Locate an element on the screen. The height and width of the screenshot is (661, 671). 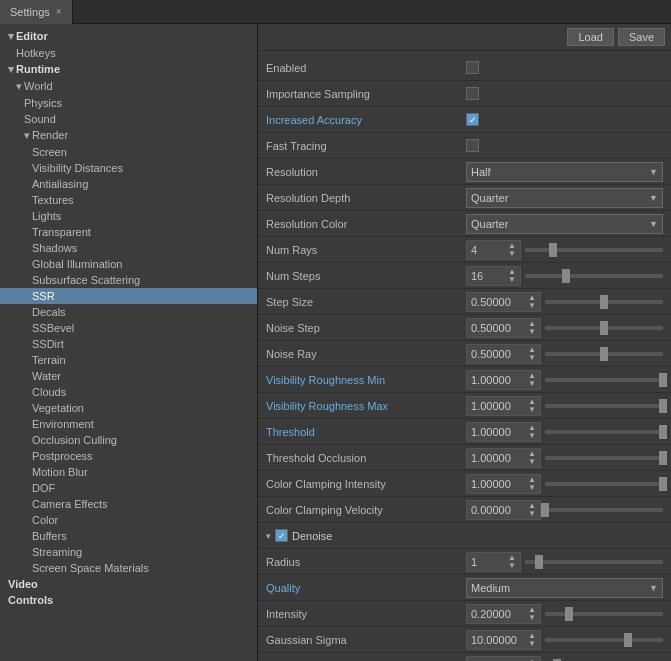
sidebar-item-runtime: ▾Runtime is located at coordinates (128, 70).